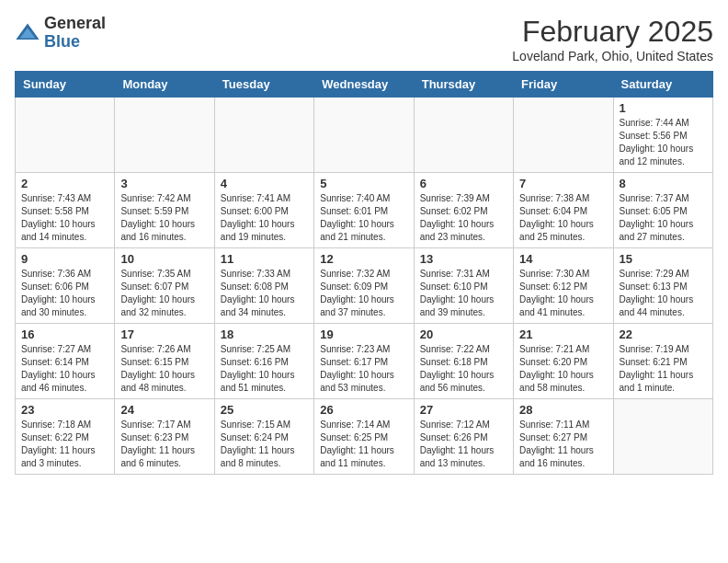 The height and width of the screenshot is (563, 728). I want to click on day-number: 4, so click(265, 184).